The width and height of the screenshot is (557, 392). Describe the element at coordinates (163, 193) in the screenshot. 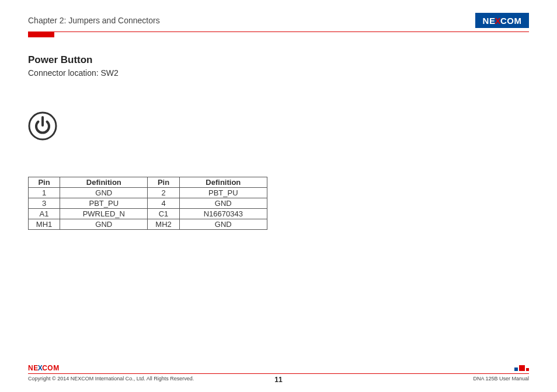

I see `cell: 2` at that location.